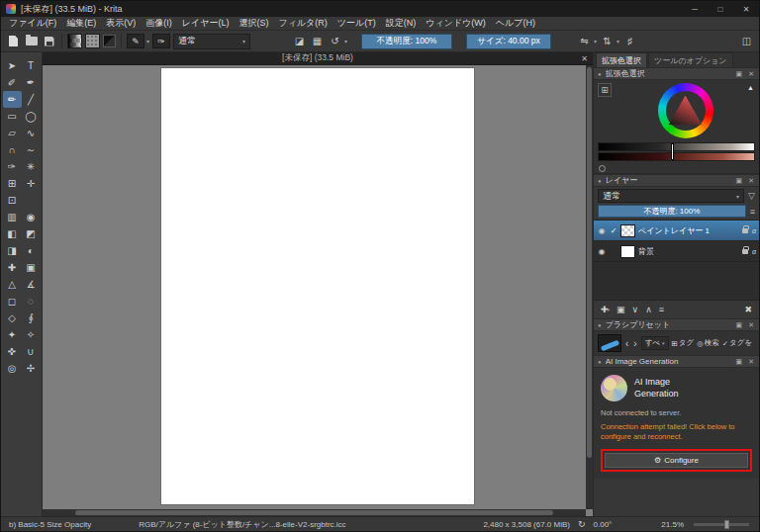 This screenshot has height=532, width=760. What do you see at coordinates (32, 318) in the screenshot?
I see `freehand-select-tool: ∮` at bounding box center [32, 318].